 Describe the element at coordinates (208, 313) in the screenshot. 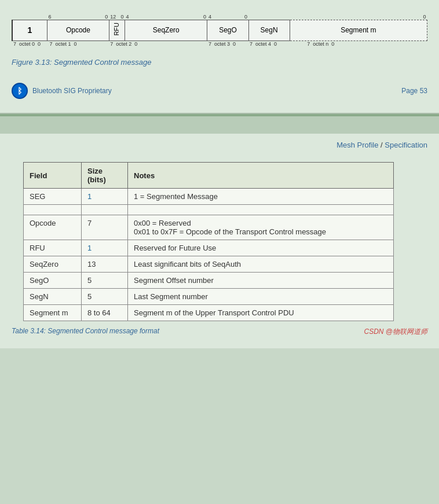

I see `table-row-segment-m: Segment m 8 to 64 Segment m of the Upper…` at that location.